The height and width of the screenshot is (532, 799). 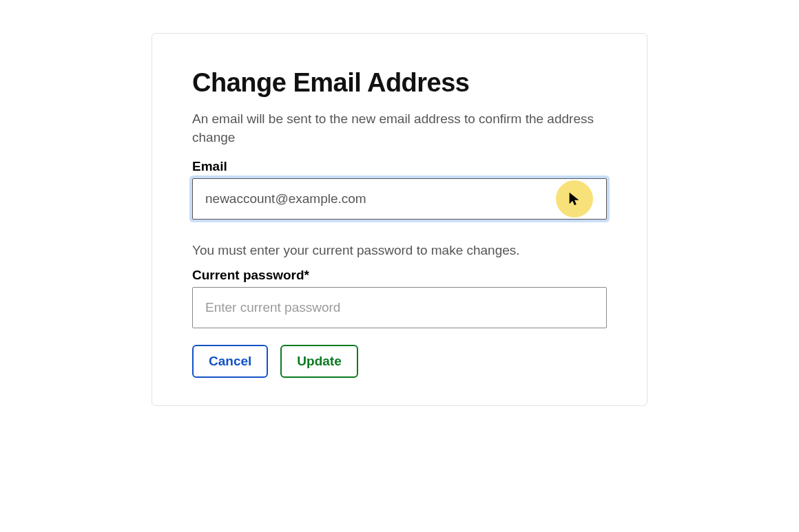 I want to click on button-row: Cancel Update, so click(x=400, y=361).